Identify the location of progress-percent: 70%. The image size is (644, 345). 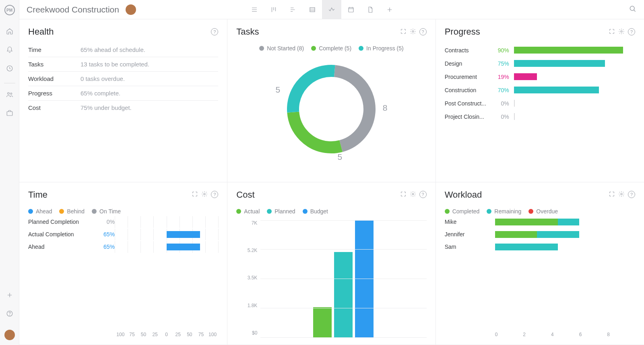
(501, 90).